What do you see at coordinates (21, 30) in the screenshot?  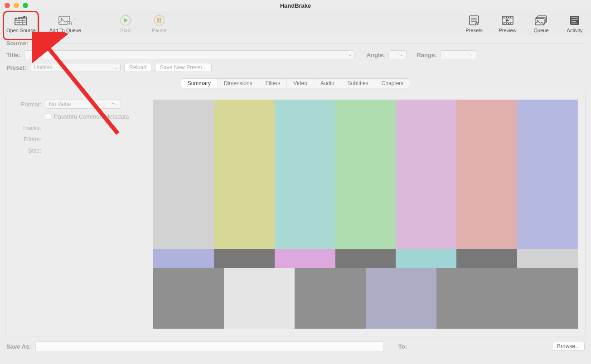 I see `open-source-label: Open Source` at bounding box center [21, 30].